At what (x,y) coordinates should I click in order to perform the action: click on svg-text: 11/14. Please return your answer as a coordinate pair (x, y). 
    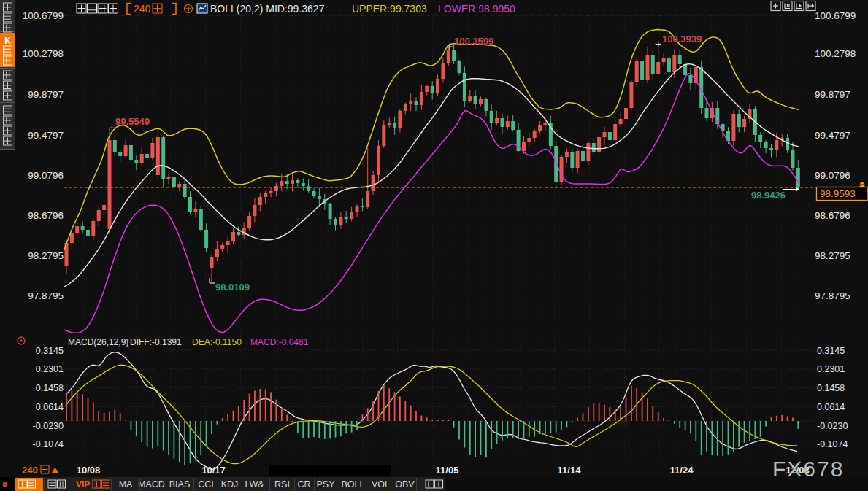
    Looking at the image, I should click on (569, 470).